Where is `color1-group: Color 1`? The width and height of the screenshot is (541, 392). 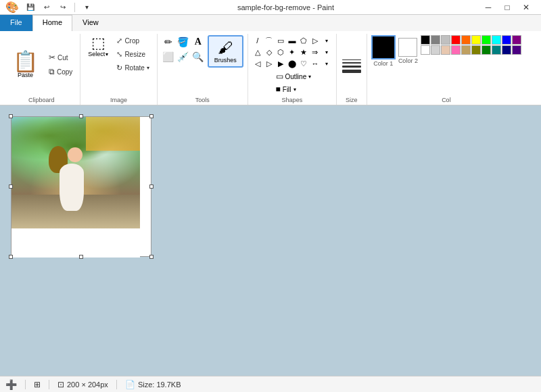 color1-group: Color 1 is located at coordinates (383, 51).